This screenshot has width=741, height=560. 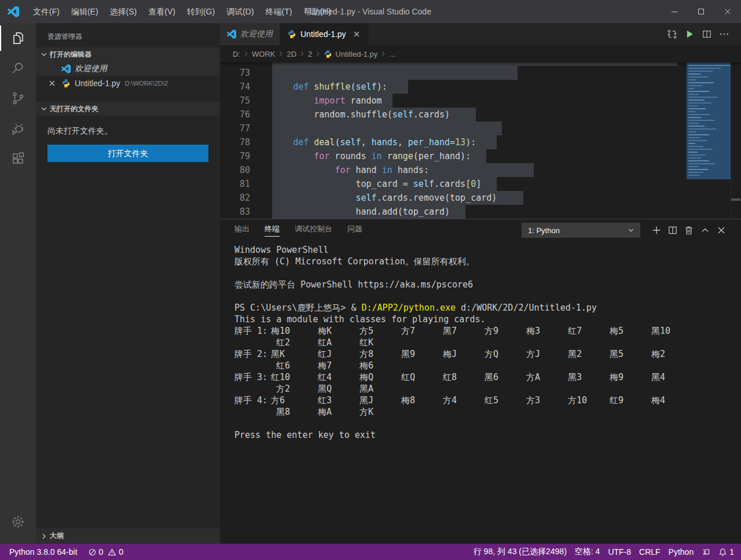 What do you see at coordinates (487, 389) in the screenshot?
I see `terminal-line: 方2黑Q黑A` at bounding box center [487, 389].